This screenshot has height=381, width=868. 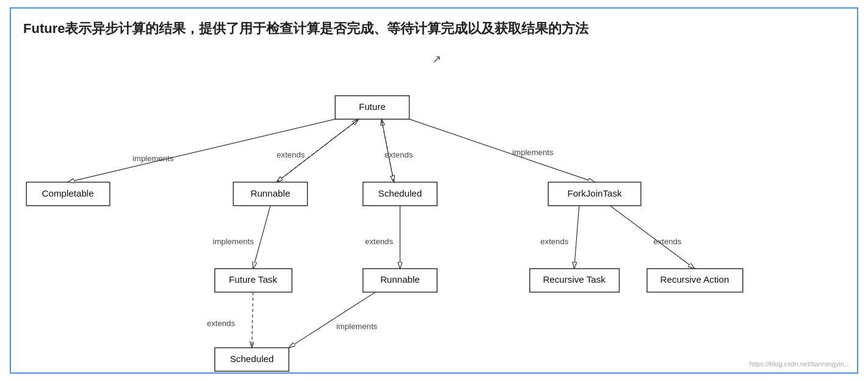 I want to click on recursiveaction-label: Recursive Action, so click(x=695, y=280).